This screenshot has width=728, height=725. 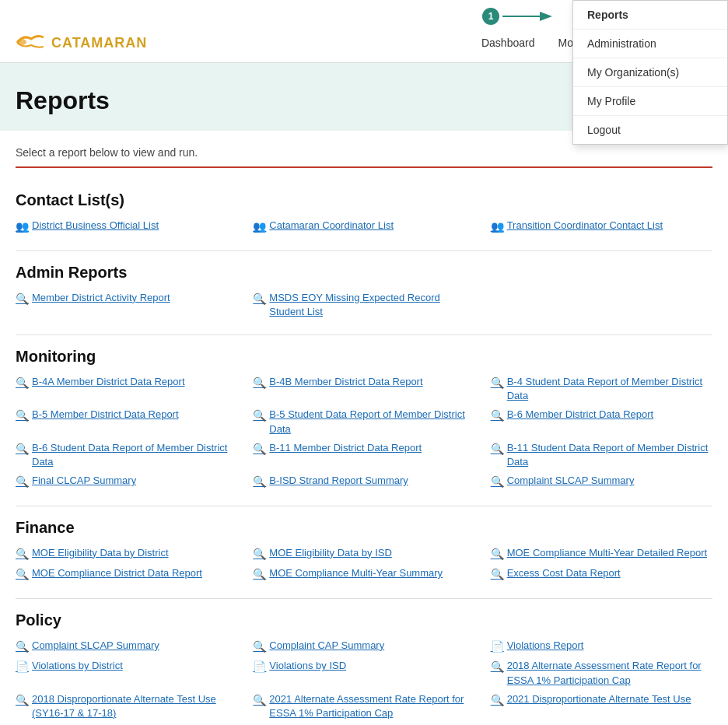 What do you see at coordinates (126, 227) in the screenshot?
I see `report-district-business-official-list: 👥 District Business Official List` at bounding box center [126, 227].